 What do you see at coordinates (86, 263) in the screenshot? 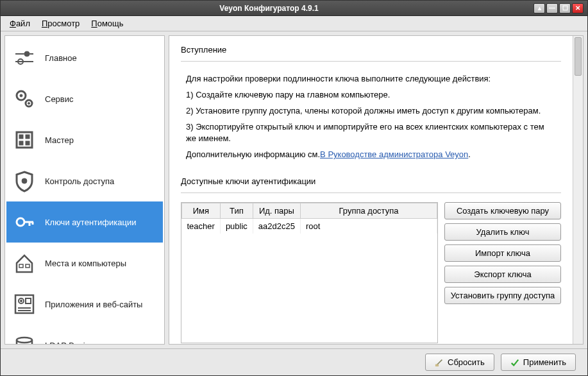
I see `sidebar-item-label: Места и компьютеры` at bounding box center [86, 263].